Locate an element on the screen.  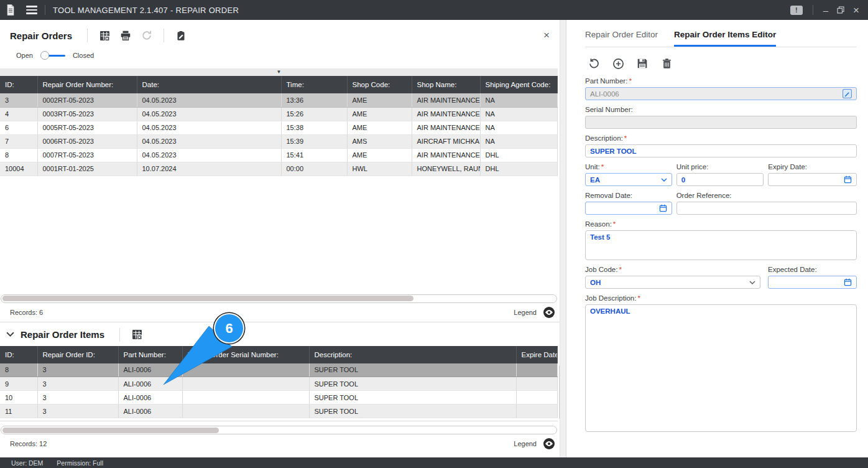
print-button is located at coordinates (126, 35).